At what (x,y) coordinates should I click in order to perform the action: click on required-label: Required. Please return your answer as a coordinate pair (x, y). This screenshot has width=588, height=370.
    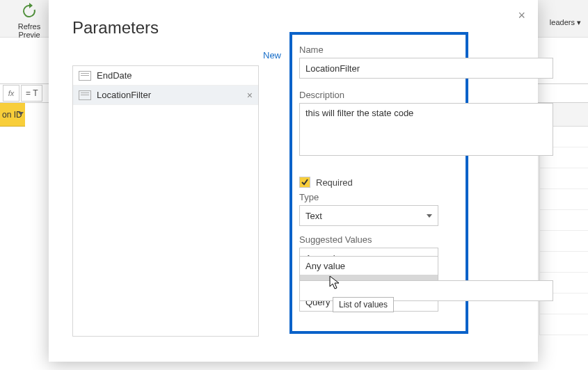
    Looking at the image, I should click on (334, 182).